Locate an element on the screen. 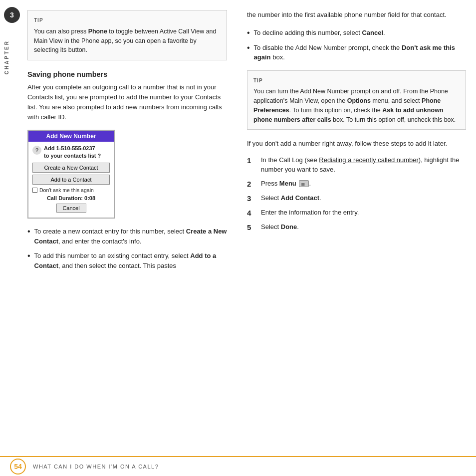 This screenshot has width=476, height=476. chapter-sidebar: 3 CHAPTER is located at coordinates (7, 238).